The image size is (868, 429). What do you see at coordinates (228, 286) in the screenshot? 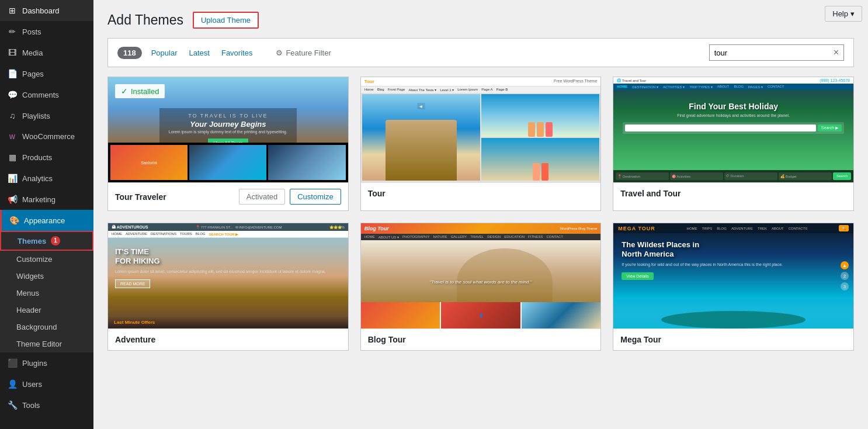
I see `theme-card-adventure: 🏔 ADVENTUROUS 📍 777 FRANKLIN ST...✉ INFO…` at bounding box center [228, 286].